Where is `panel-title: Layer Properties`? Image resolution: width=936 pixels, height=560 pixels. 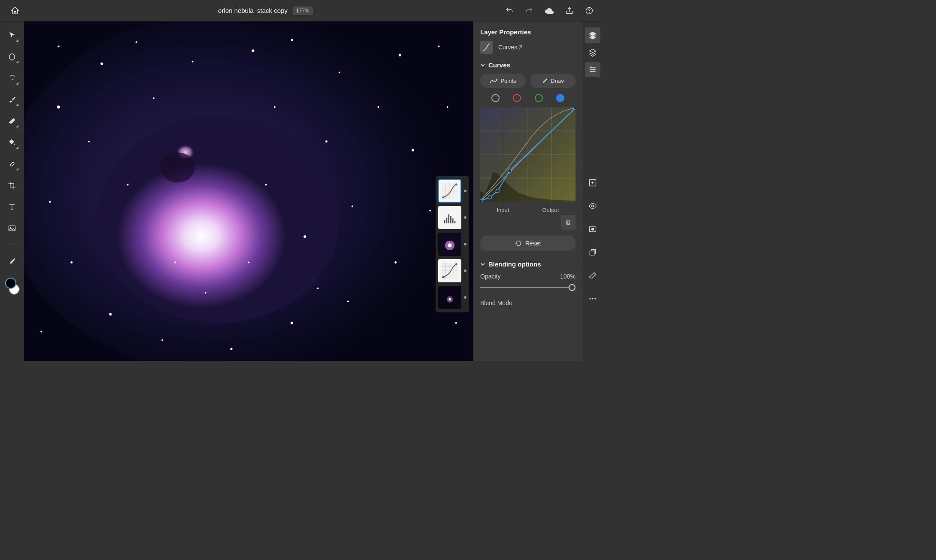 panel-title: Layer Properties is located at coordinates (528, 32).